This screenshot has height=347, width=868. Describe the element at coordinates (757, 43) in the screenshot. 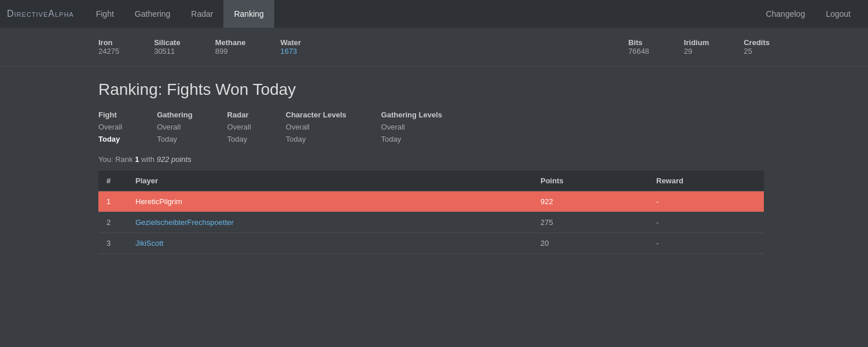

I see `resource-label-credits: Credits` at that location.